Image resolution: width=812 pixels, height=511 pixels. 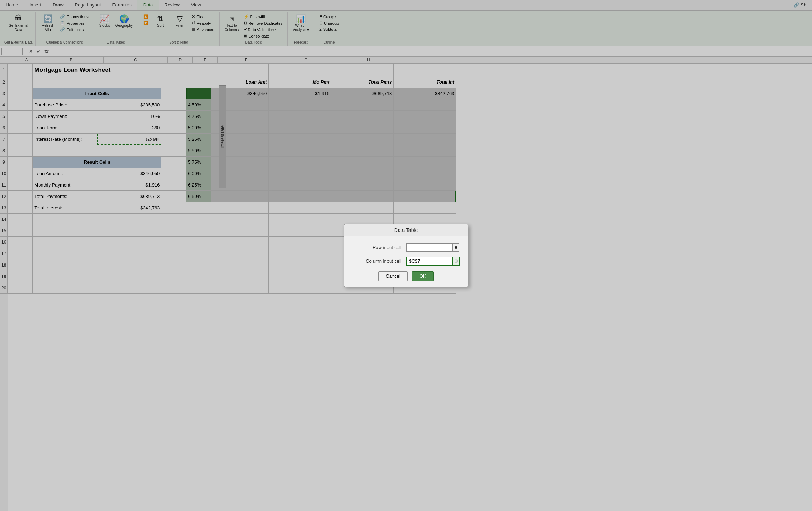 What do you see at coordinates (456, 247) in the screenshot?
I see `row-input-selector-btn: ⊞` at bounding box center [456, 247].